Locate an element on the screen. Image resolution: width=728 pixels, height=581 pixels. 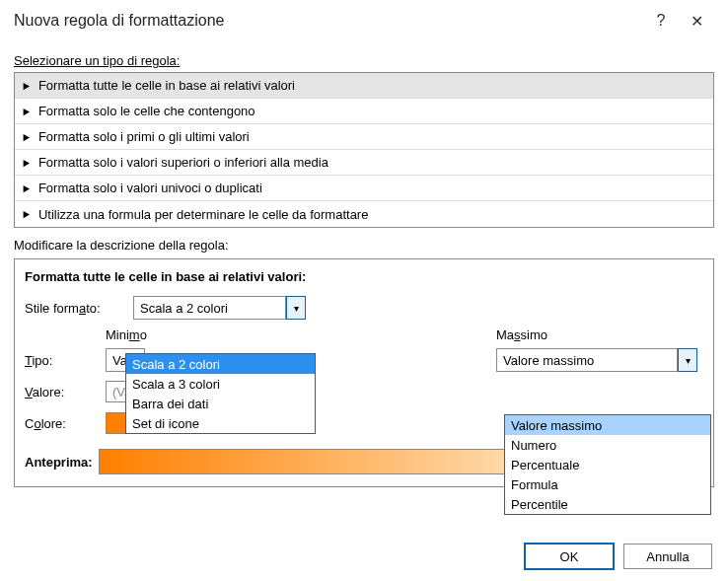
ok-button: OK is located at coordinates (569, 556).